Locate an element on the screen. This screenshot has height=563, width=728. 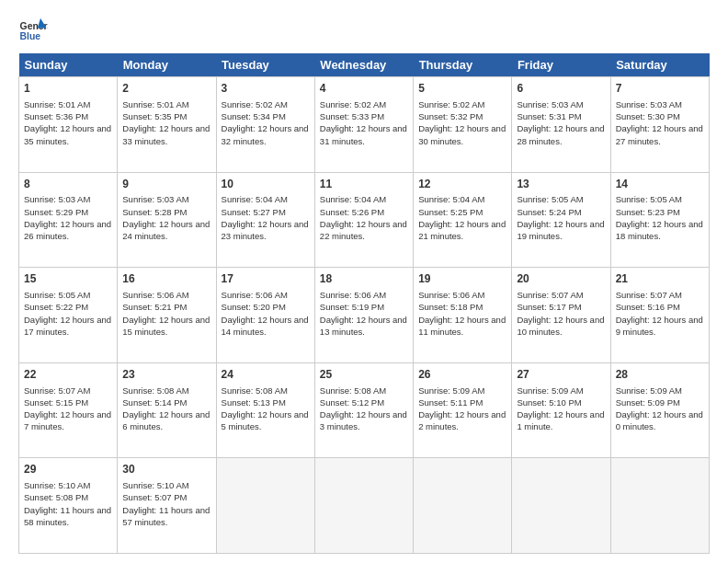
cell-info: Daylight: 12 hours and 31 minutes. is located at coordinates (364, 134).